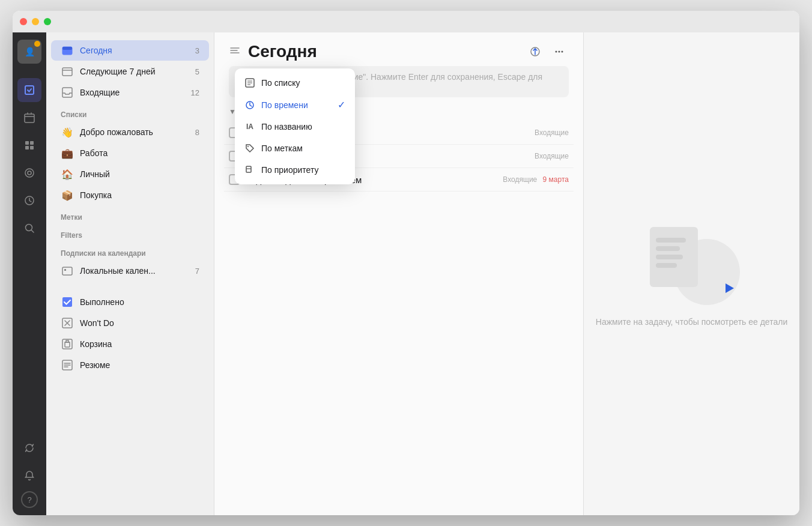  What do you see at coordinates (250, 83) in the screenshot?
I see `list-sort-icon` at bounding box center [250, 83].